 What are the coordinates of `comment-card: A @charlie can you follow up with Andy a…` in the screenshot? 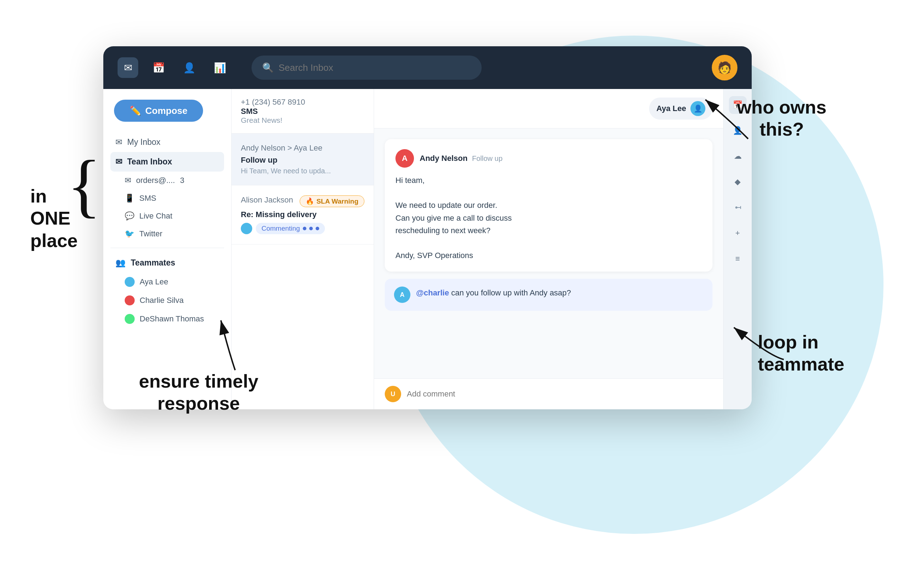 It's located at (549, 295).